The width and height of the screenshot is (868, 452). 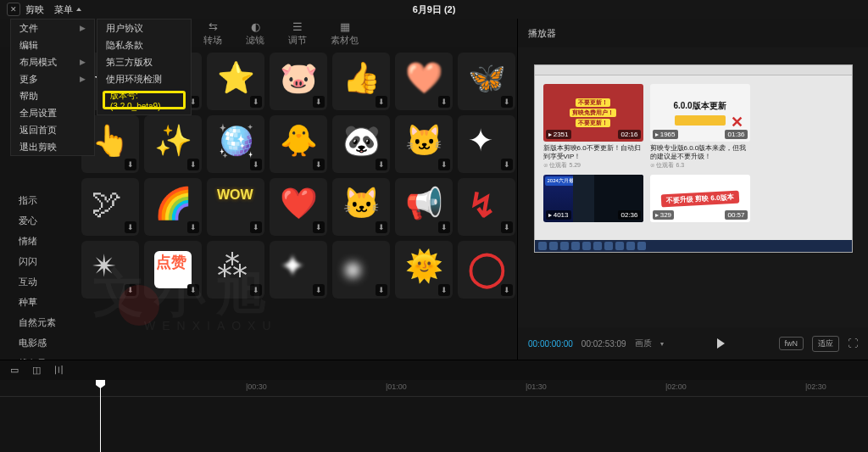 What do you see at coordinates (255, 34) in the screenshot?
I see `tab-滤镜: ◐滤镜` at bounding box center [255, 34].